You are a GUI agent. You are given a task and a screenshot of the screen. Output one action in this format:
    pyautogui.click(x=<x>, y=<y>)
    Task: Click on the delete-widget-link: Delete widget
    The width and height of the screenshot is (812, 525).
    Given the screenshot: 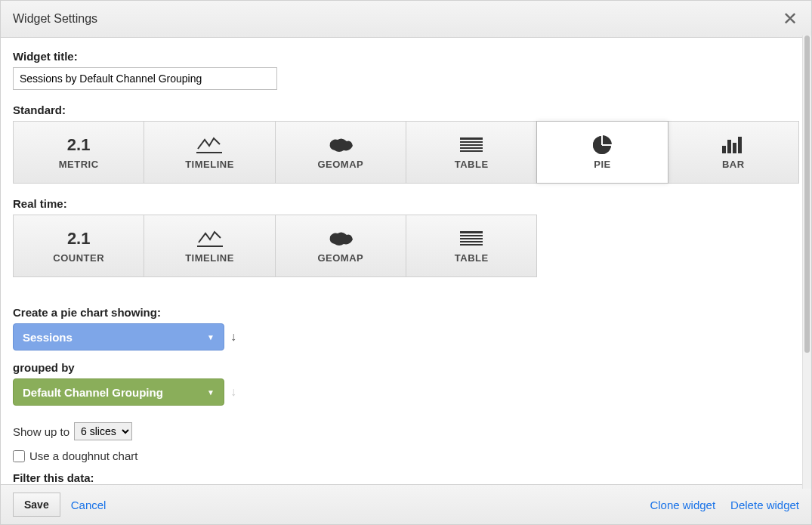 What is the action you would take?
    pyautogui.click(x=764, y=505)
    